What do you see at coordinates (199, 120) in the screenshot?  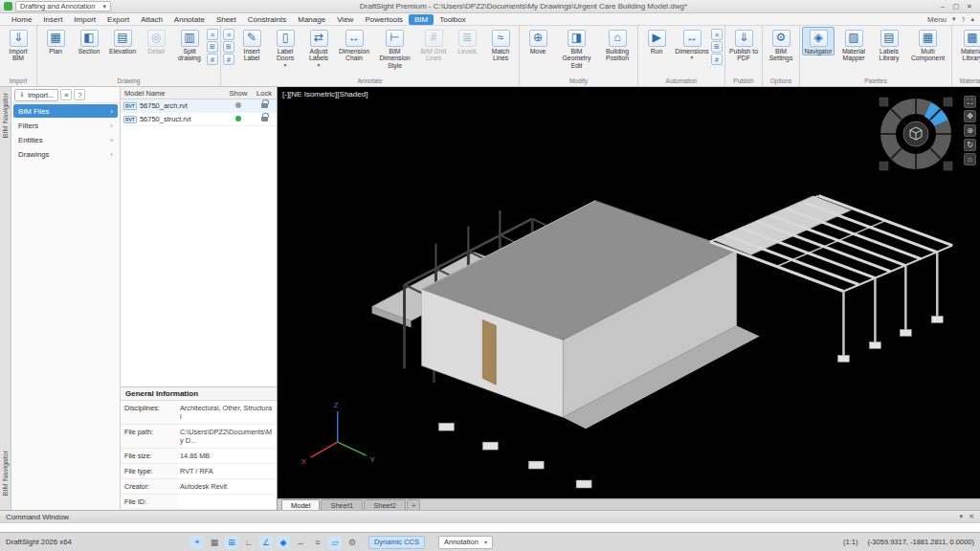 I see `model-row-struct: RVT 56750_struct.rvt` at bounding box center [199, 120].